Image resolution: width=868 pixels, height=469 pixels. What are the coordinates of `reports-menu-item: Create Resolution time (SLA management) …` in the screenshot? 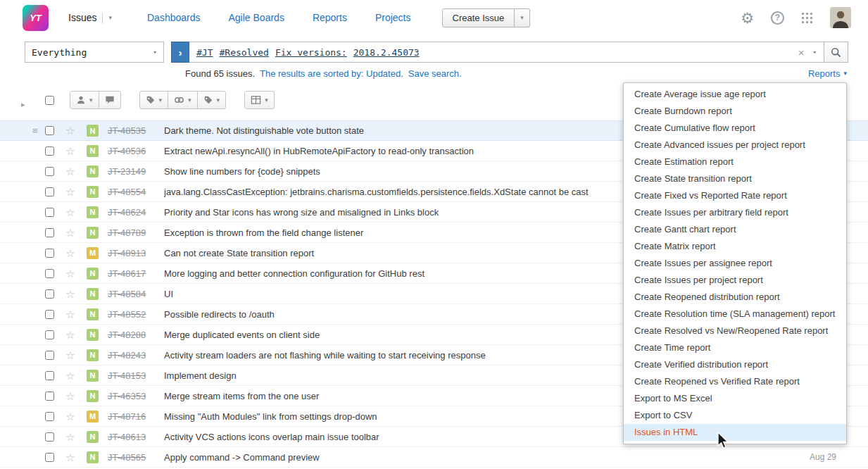 It's located at (735, 314).